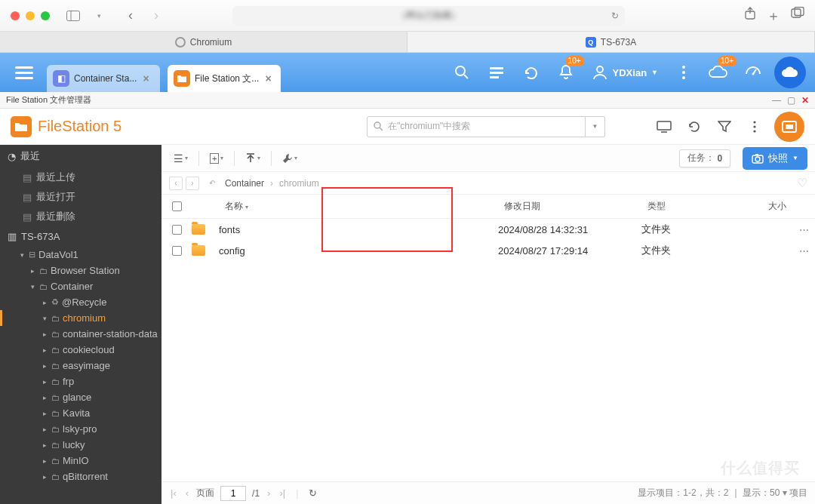 This screenshot has height=504, width=815. What do you see at coordinates (750, 16) in the screenshot?
I see `share-icon` at bounding box center [750, 16].